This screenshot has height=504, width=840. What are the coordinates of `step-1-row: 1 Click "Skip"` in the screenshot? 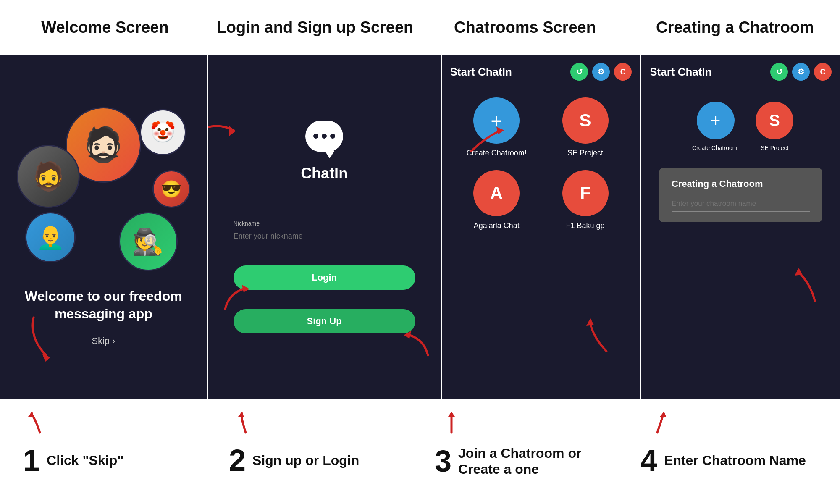 It's located at (73, 460).